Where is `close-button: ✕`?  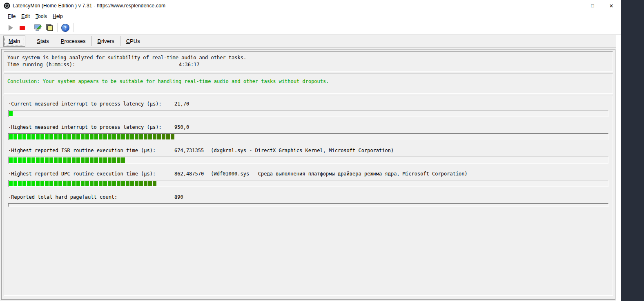 close-button: ✕ is located at coordinates (611, 6).